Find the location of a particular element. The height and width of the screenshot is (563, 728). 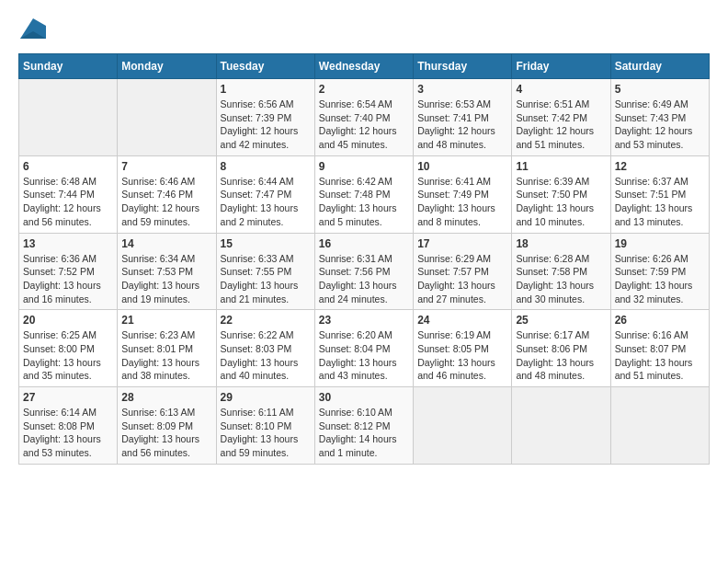

day-info: Sunset: 7:48 PM is located at coordinates (364, 195).